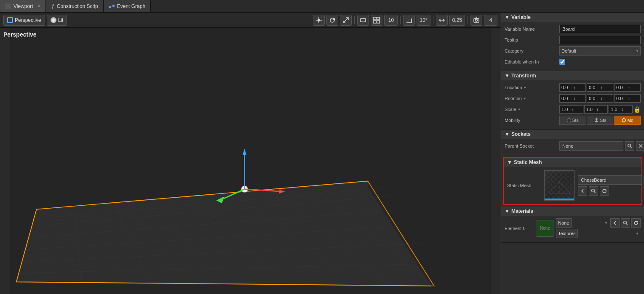  What do you see at coordinates (423, 20) in the screenshot?
I see `angle-value-btn: 10°` at bounding box center [423, 20].